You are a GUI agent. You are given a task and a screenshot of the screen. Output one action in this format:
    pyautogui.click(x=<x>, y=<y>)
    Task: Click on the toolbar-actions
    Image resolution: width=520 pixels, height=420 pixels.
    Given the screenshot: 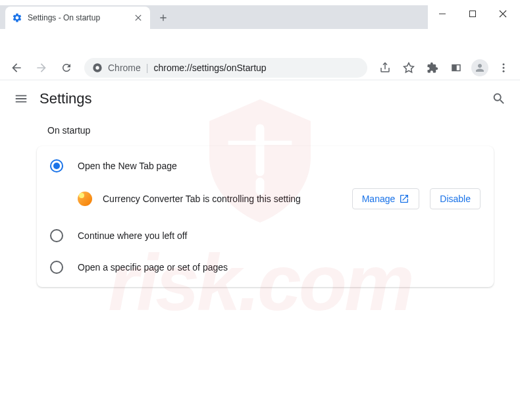 What is the action you would take?
    pyautogui.click(x=444, y=68)
    